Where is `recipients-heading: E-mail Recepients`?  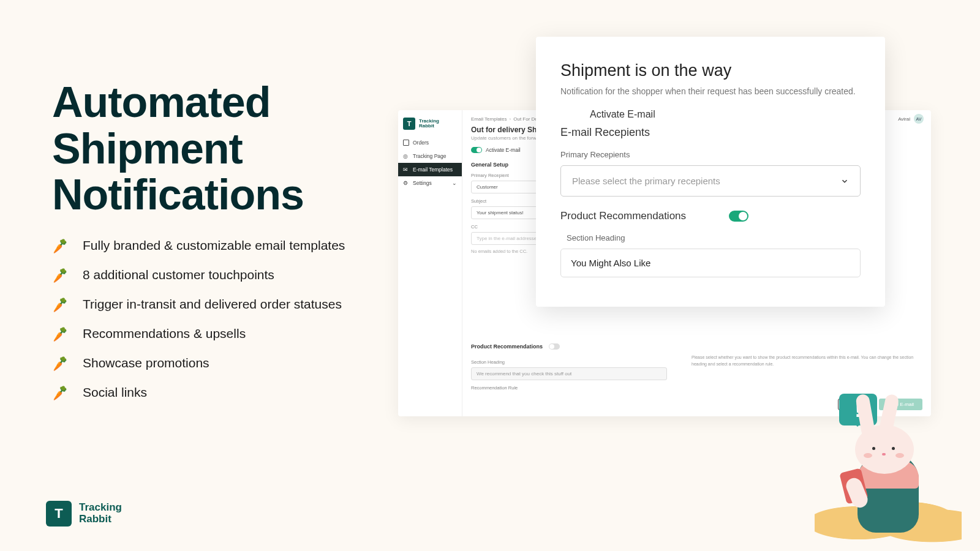
recipients-heading: E-mail Recepients is located at coordinates (710, 132).